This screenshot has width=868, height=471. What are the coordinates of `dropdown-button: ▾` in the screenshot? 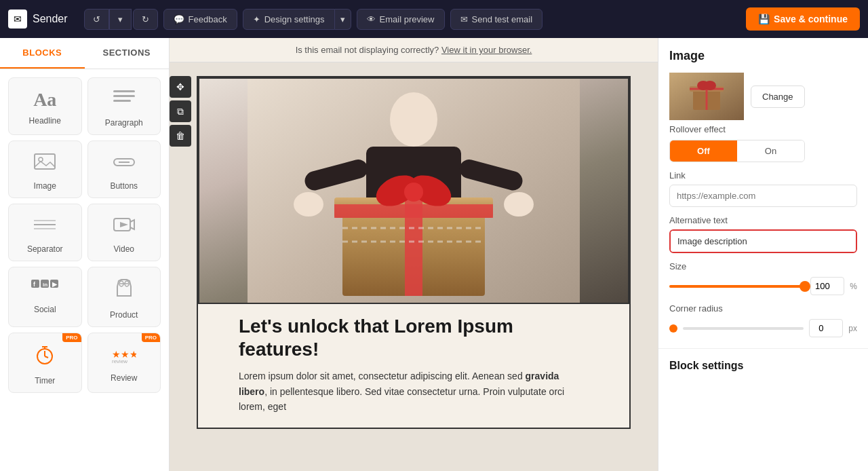 It's located at (121, 19).